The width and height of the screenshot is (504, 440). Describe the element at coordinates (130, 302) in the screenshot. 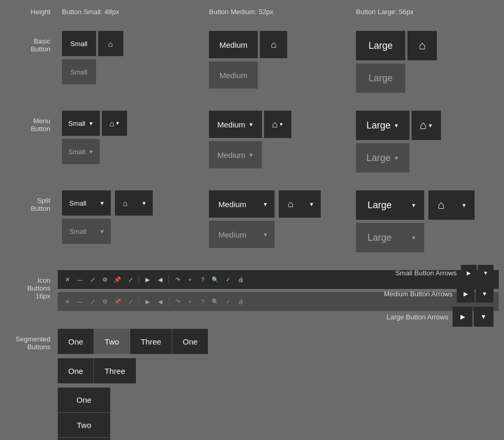

I see `icon-move-disabled: ⤤` at that location.